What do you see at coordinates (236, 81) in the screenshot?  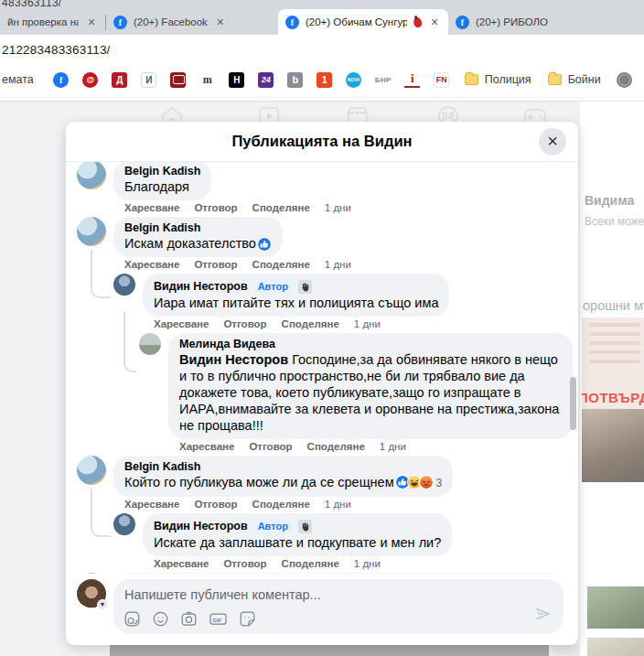 I see `h-favicon: H` at bounding box center [236, 81].